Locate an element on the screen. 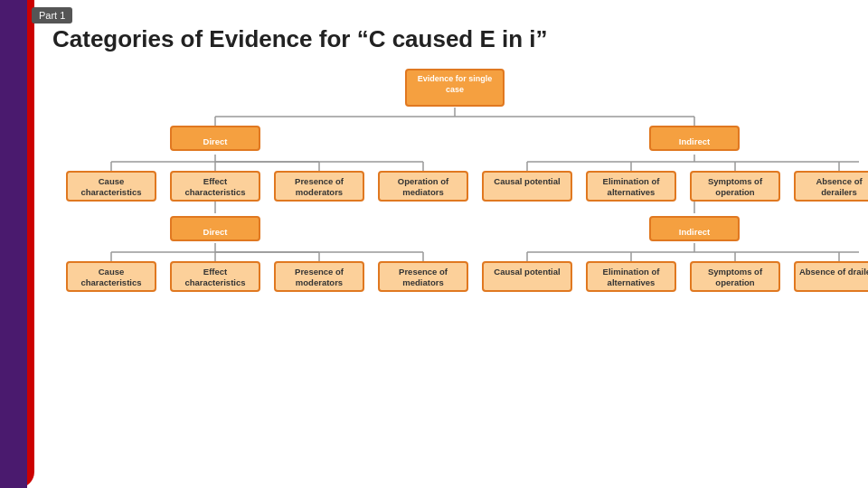  row2-node-0: Cause characteristics is located at coordinates (111, 277).